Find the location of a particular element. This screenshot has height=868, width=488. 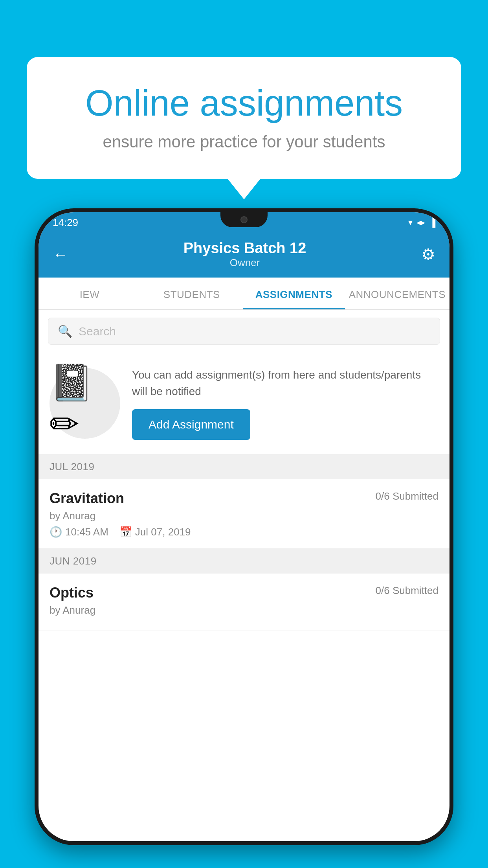

back-button: ← is located at coordinates (61, 255).